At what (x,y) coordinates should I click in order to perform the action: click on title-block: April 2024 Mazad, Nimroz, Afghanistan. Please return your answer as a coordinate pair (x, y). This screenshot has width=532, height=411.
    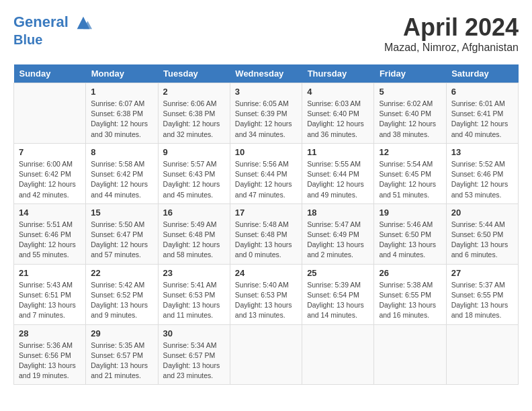
    Looking at the image, I should click on (451, 34).